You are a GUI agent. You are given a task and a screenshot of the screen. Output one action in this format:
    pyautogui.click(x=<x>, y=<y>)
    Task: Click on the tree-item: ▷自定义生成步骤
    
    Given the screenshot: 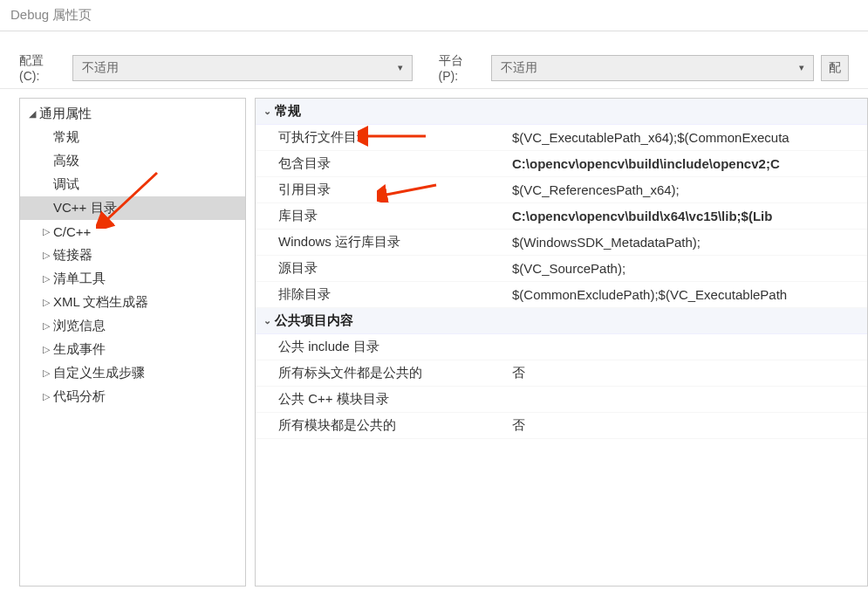 What is the action you would take?
    pyautogui.click(x=133, y=374)
    